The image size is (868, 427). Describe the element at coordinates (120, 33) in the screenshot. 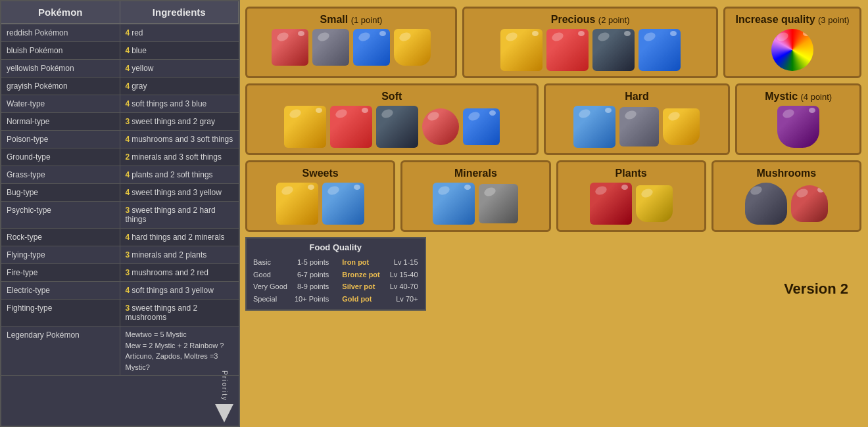

I see `table-row: reddish Pokémon4red` at that location.